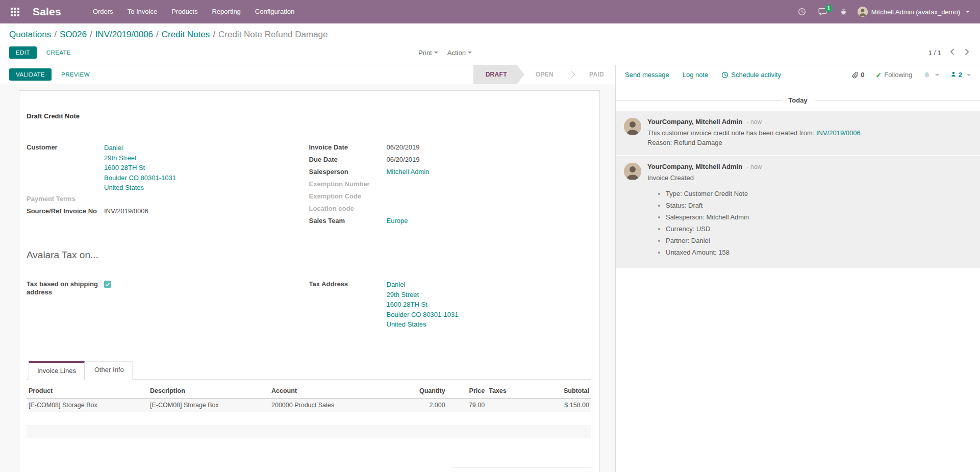  Describe the element at coordinates (568, 471) in the screenshot. I see `untaxed-amount-value: $ 158.00` at that location.